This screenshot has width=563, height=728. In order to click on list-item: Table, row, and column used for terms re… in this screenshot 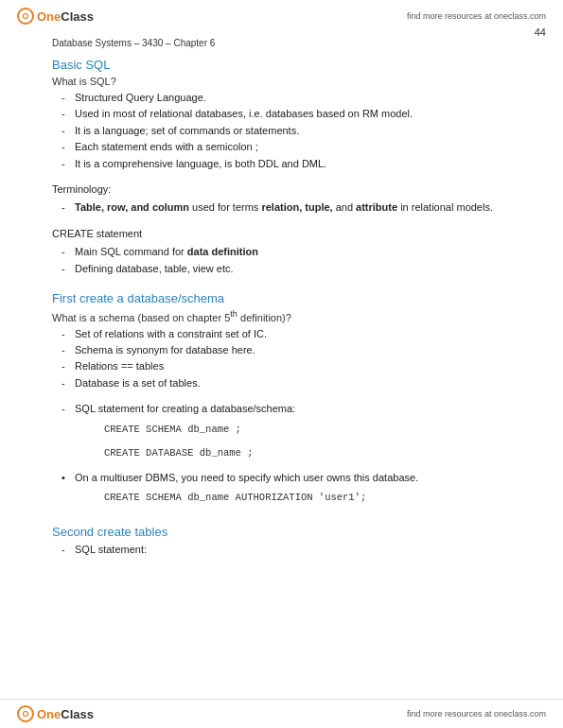, I will do `click(286, 208)`.